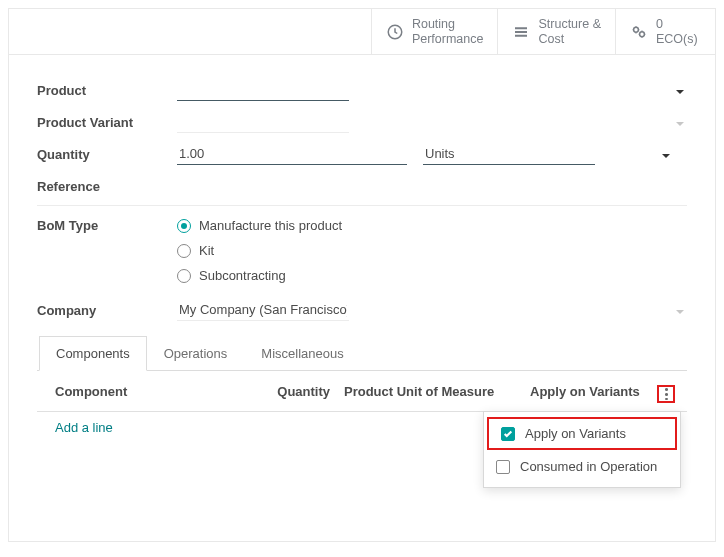 The height and width of the screenshot is (557, 724). Describe the element at coordinates (93, 354) in the screenshot. I see `tab-components: Components` at that location.